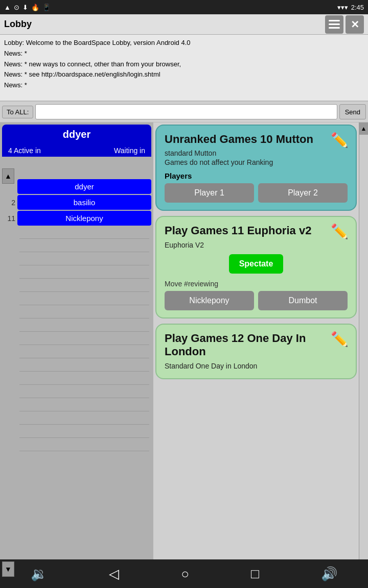  Describe the element at coordinates (256, 176) in the screenshot. I see `players-label: Players` at that location.